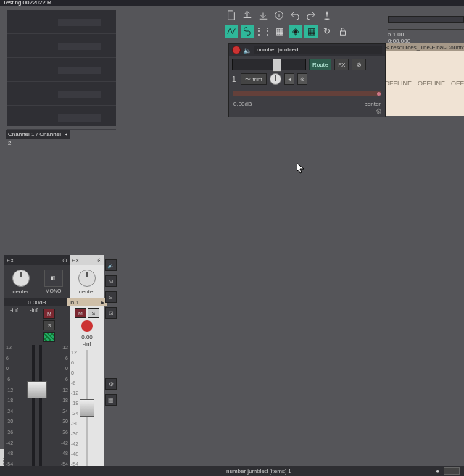 Image resolution: width=464 pixels, height=476 pixels. I want to click on env-prev-button: ◂, so click(289, 79).